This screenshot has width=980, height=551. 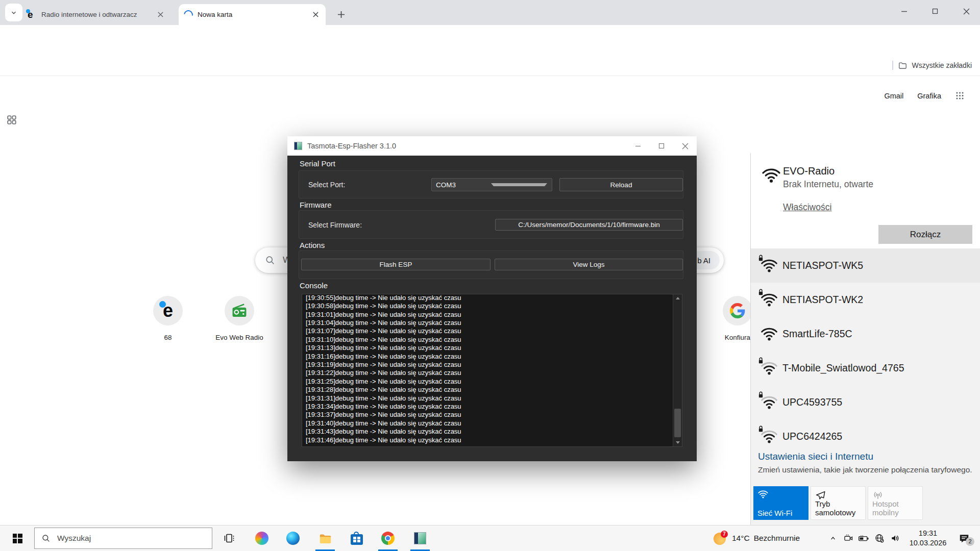 What do you see at coordinates (904, 11) in the screenshot?
I see `window-minimize-button` at bounding box center [904, 11].